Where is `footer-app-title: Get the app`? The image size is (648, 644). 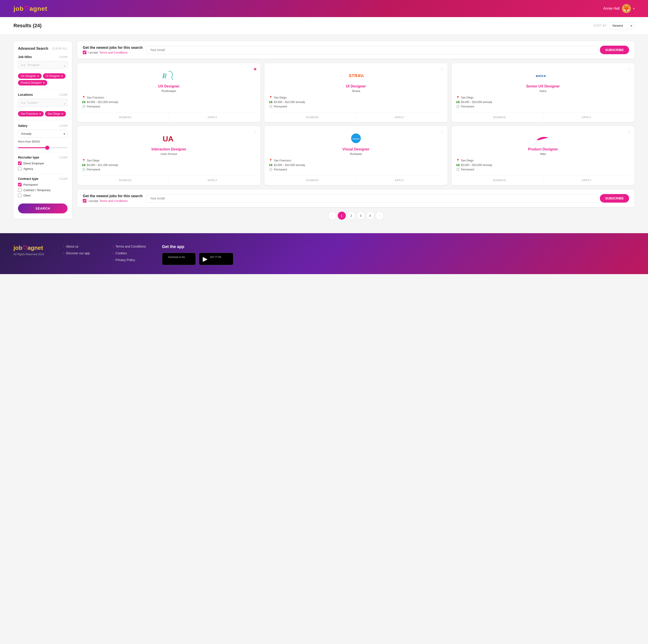
footer-app-title: Get the app is located at coordinates (398, 247).